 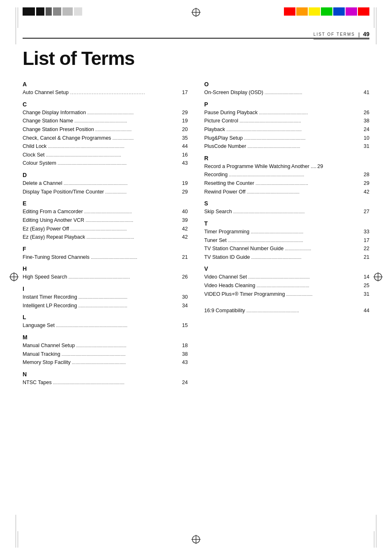 I want to click on entry-video-channel: Video Channel Set ......................…, so click(x=287, y=277).